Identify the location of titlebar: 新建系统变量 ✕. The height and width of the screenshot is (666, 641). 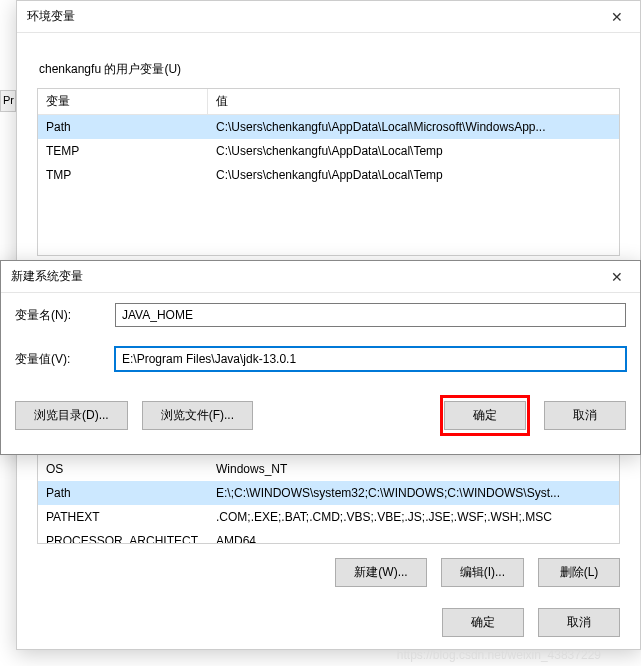
(320, 277).